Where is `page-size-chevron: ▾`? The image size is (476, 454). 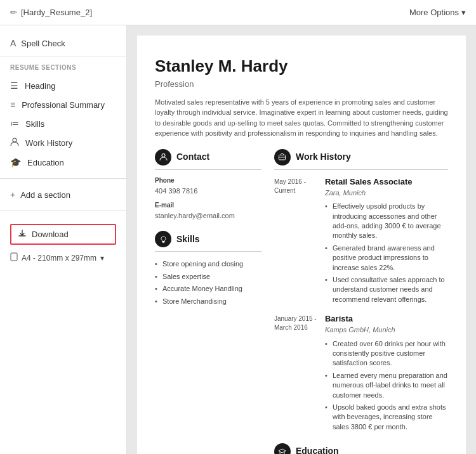 page-size-chevron: ▾ is located at coordinates (102, 258).